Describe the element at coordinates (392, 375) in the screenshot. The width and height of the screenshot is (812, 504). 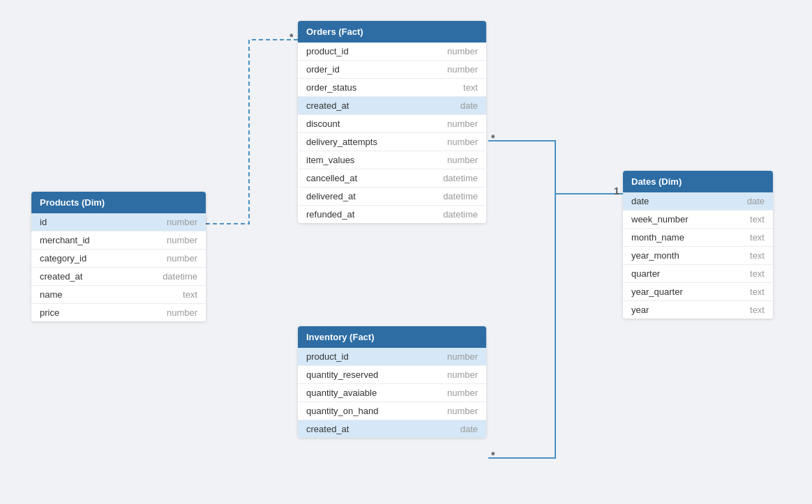
I see `table-row: quantity_reserved number` at that location.